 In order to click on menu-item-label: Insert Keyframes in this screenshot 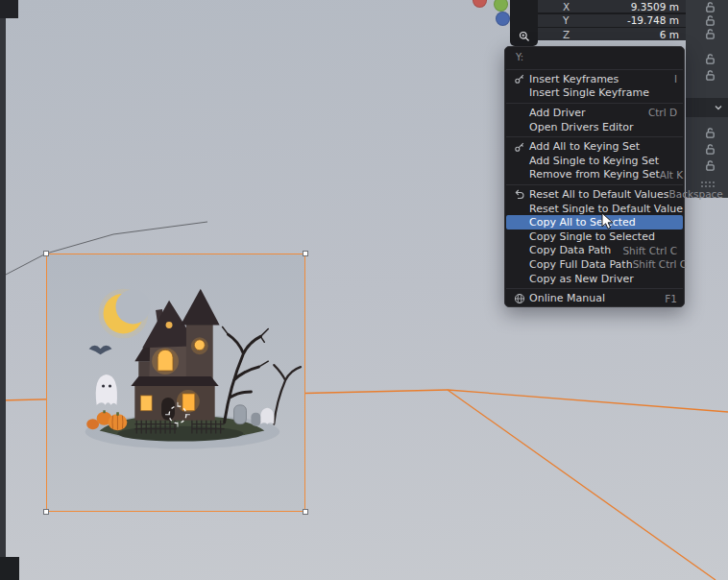, I will do `click(574, 79)`.